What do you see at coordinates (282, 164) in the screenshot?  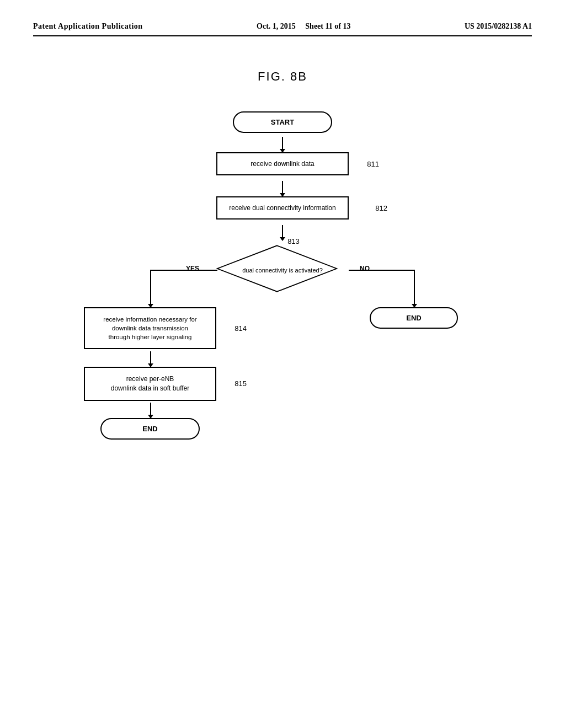 I see `step-811-label: receive downlink data` at bounding box center [282, 164].